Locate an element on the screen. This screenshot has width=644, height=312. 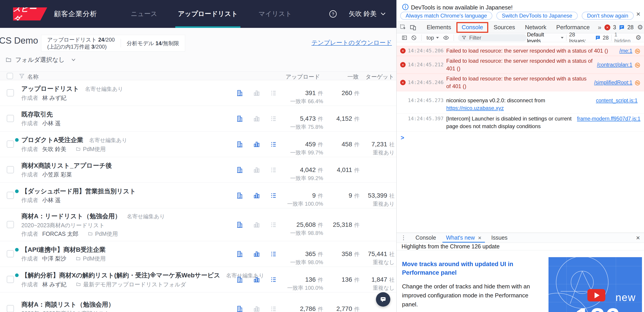
settings-gear-icon: ⚙ is located at coordinates (640, 27).